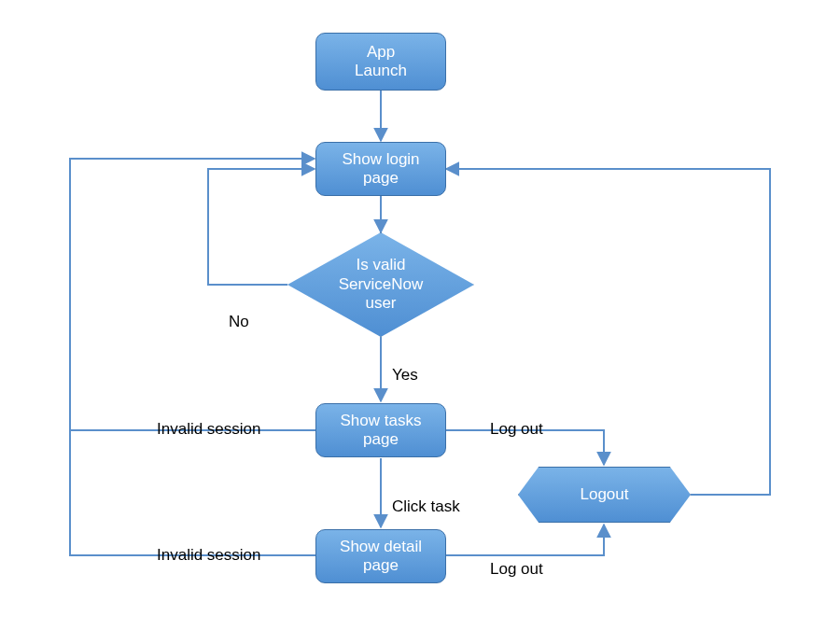 This screenshot has height=630, width=840. What do you see at coordinates (381, 62) in the screenshot?
I see `node-app-launch: AppLaunch` at bounding box center [381, 62].